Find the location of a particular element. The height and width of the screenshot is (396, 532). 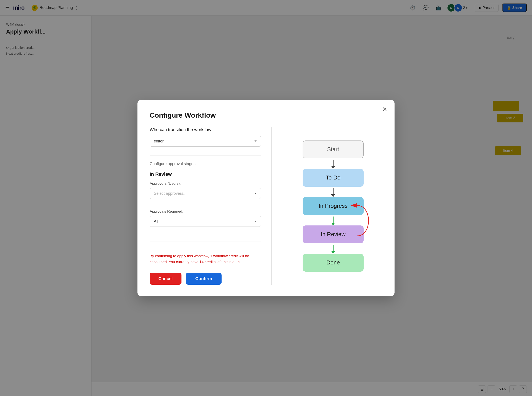

inreview-wrapper: In Review is located at coordinates (333, 234).